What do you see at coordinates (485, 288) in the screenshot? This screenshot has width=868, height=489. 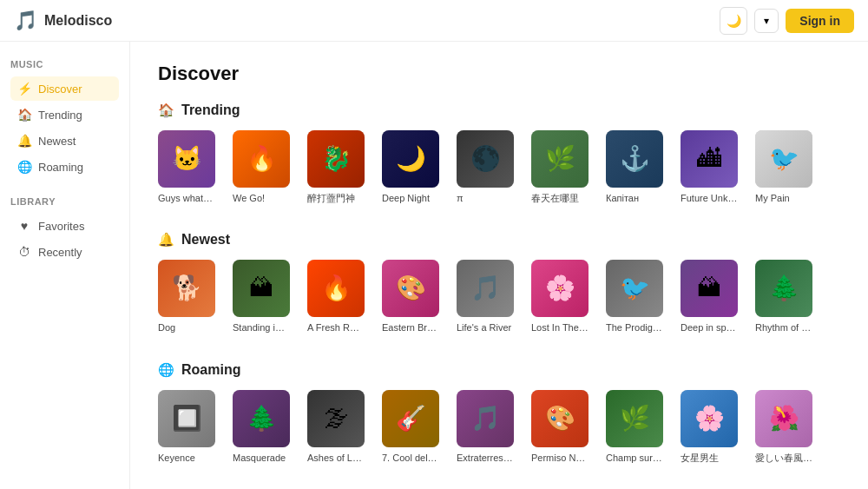 I see `card-thumbnail: 🎵` at bounding box center [485, 288].